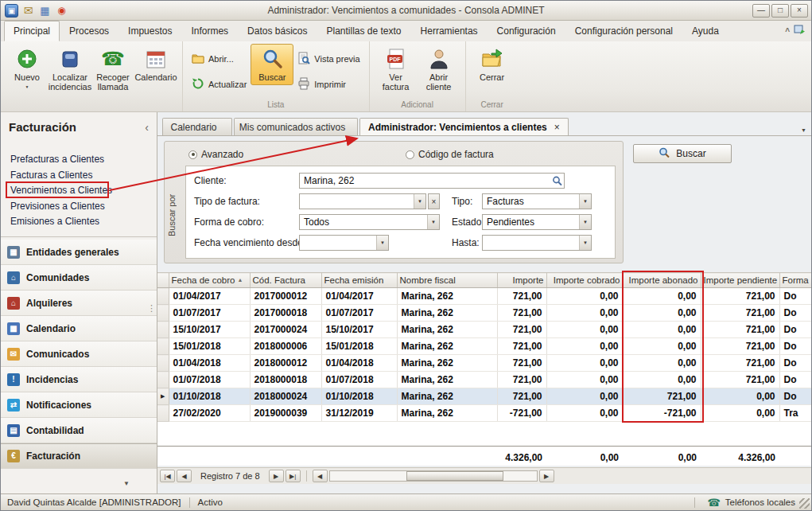 The height and width of the screenshot is (511, 812). What do you see at coordinates (79, 278) in the screenshot?
I see `sidebar-module: ⌂ Comunidades` at bounding box center [79, 278].